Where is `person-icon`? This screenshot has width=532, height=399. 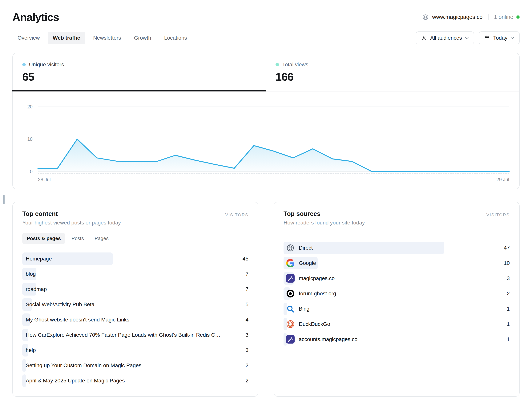 person-icon is located at coordinates (424, 38).